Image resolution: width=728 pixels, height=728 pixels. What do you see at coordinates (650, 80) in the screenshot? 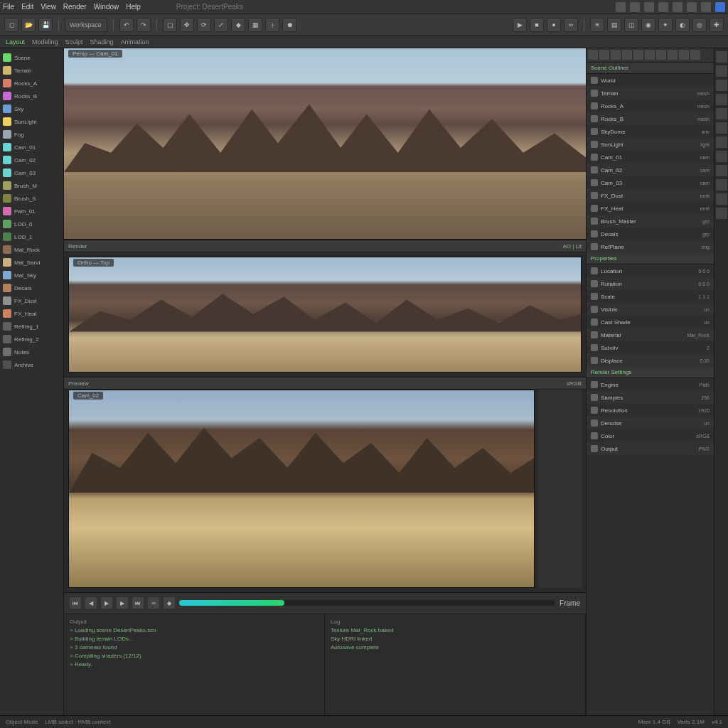
I see `prop-row: World` at bounding box center [650, 80].